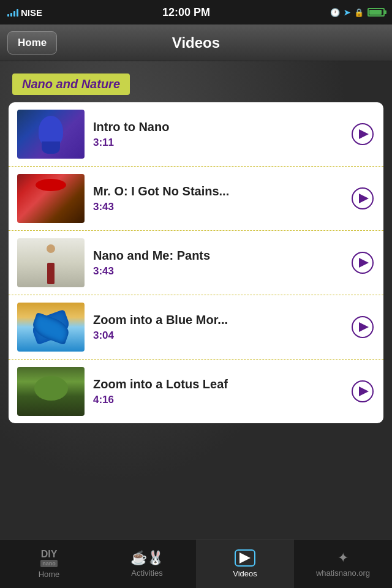 This screenshot has height=588, width=392. What do you see at coordinates (32, 43) in the screenshot?
I see `home-button: Home` at bounding box center [32, 43].